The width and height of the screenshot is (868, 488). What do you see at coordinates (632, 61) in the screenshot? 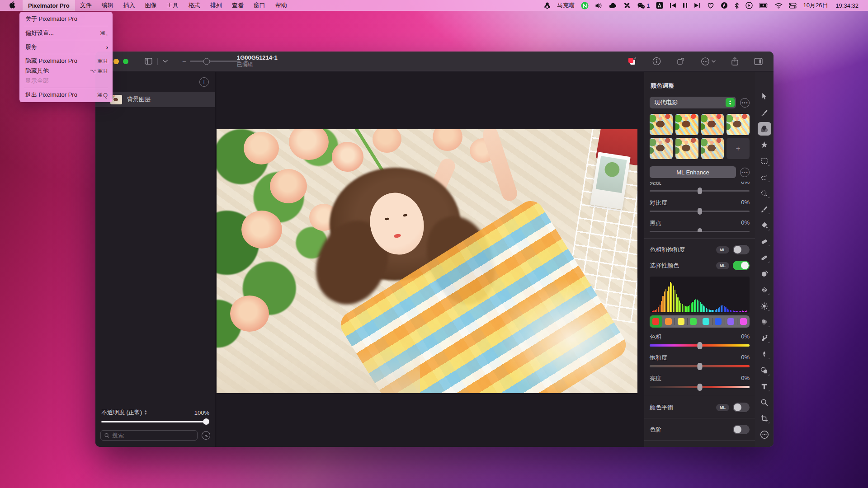
I see `color-swatch-icon` at bounding box center [632, 61].